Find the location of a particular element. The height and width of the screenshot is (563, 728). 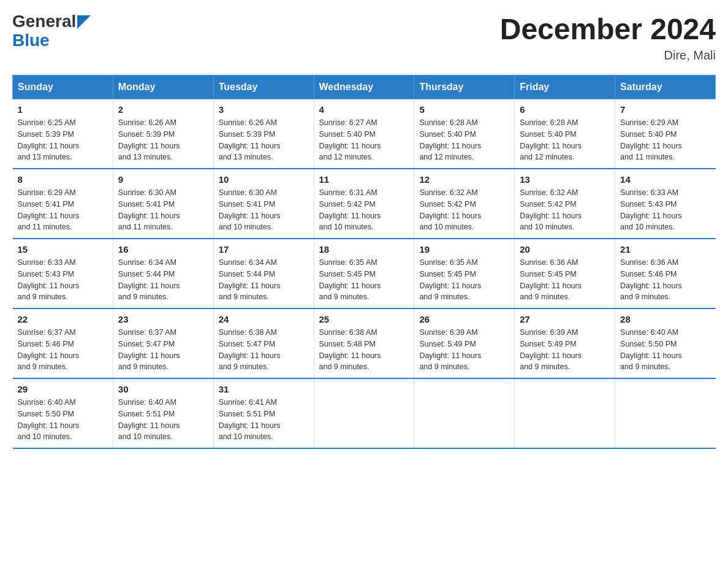

calendar-cell: 17 Sunrise: 6:34 AMSunset: 5:44 PMDaylig… is located at coordinates (264, 274).